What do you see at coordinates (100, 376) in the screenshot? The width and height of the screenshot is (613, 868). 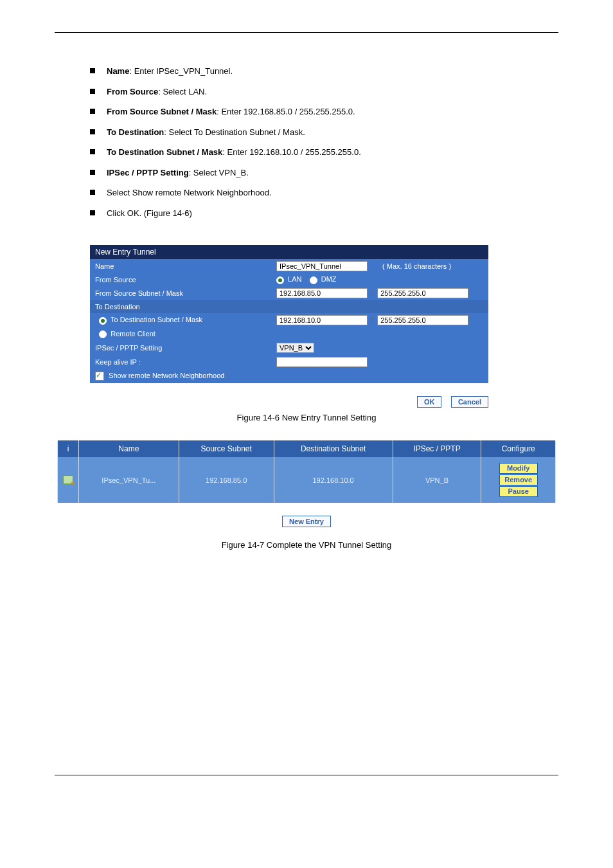 I see `show-remote-checkbox` at bounding box center [100, 376].